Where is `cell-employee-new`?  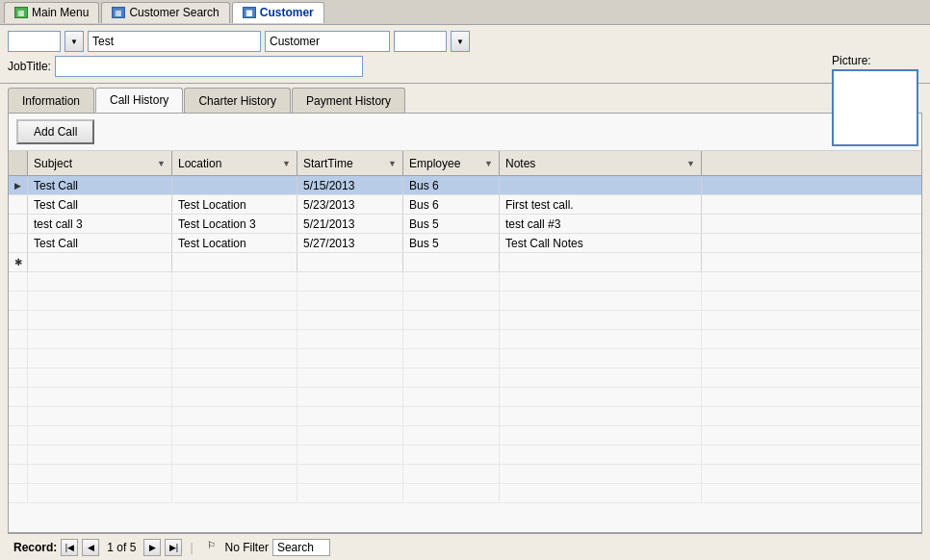 cell-employee-new is located at coordinates (452, 262).